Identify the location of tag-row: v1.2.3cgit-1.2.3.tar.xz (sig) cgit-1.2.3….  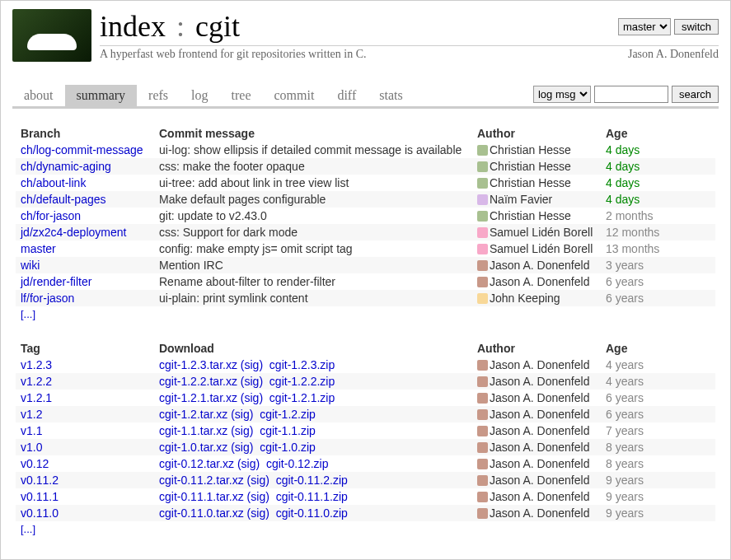
(366, 365).